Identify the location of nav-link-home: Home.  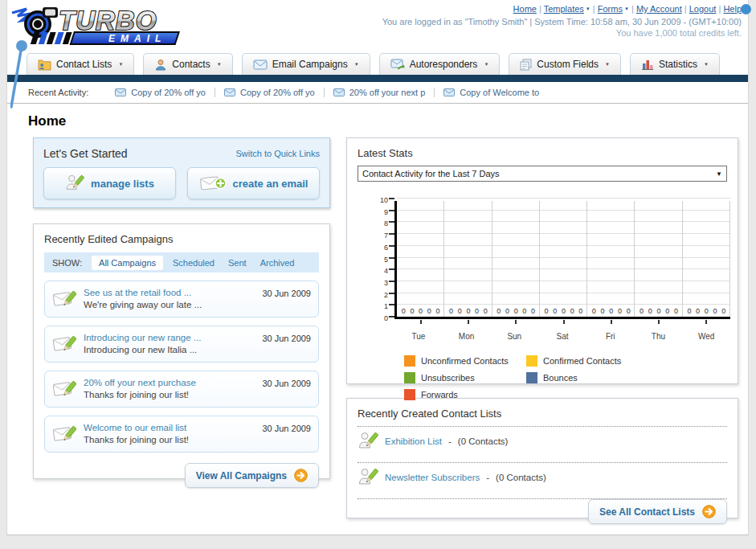
(525, 9).